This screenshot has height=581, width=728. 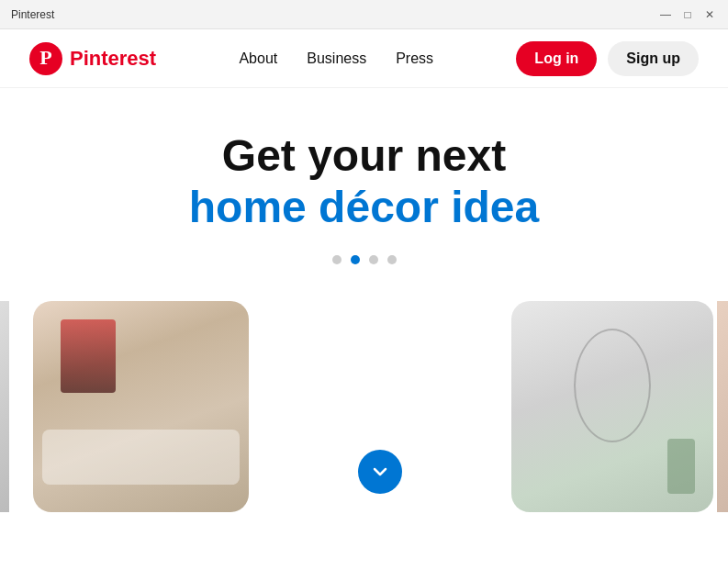 What do you see at coordinates (364, 156) in the screenshot?
I see `hero-title-line1: Get your next` at bounding box center [364, 156].